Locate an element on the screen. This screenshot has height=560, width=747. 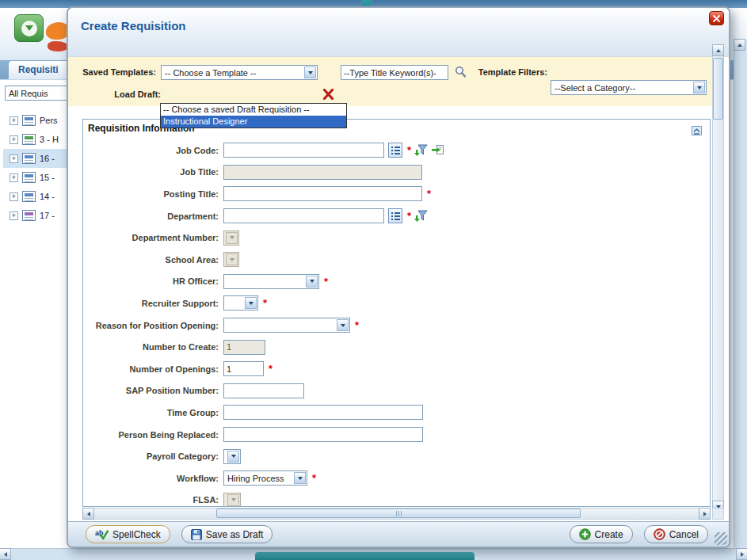
field-label: Number of Openings: is located at coordinates (154, 369).